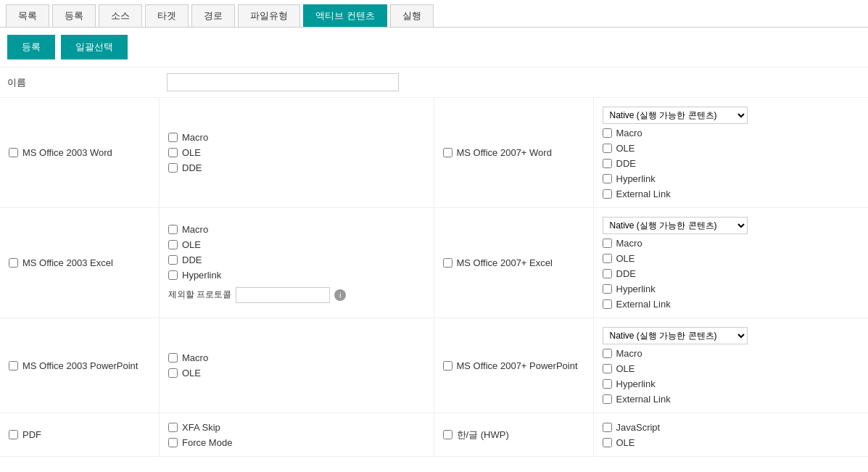  I want to click on checkbox-right-ms-office-2003-excel-hyperlink: Hyperlink, so click(731, 289).